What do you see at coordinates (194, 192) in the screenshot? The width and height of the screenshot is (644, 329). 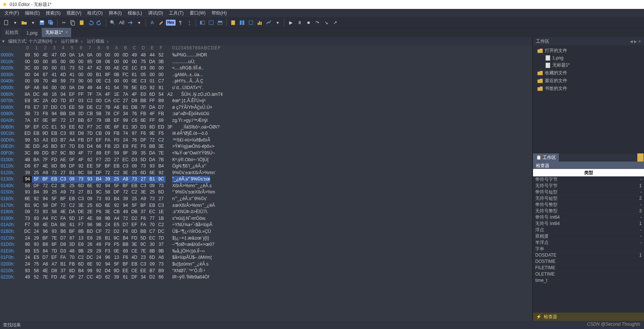 I see `ascii-col: “´9%©s'±œXßrÂ>%m` at bounding box center [194, 192].